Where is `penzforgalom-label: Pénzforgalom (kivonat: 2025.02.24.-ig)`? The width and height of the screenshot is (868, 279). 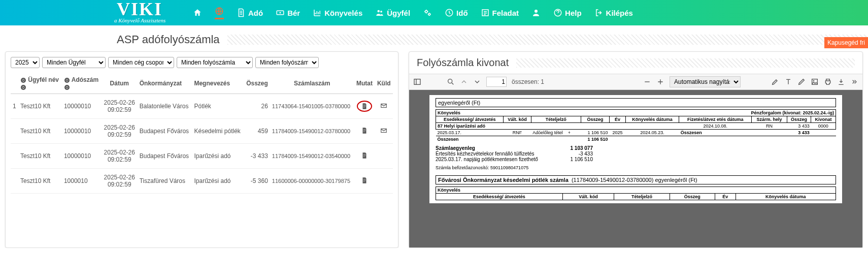 penzforgalom-label: Pénzforgalom (kivonat: 2025.02.24.-ig) is located at coordinates (792, 113).